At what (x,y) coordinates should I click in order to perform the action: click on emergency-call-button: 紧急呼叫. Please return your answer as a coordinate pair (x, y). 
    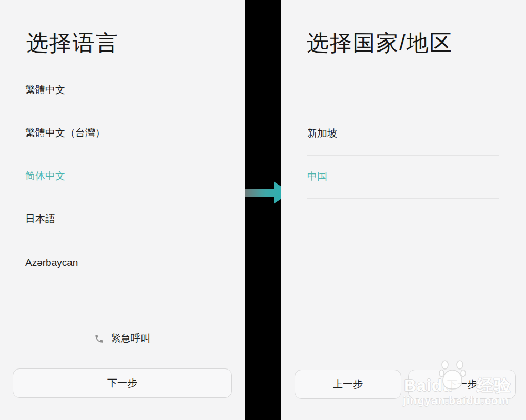
    Looking at the image, I should click on (122, 339).